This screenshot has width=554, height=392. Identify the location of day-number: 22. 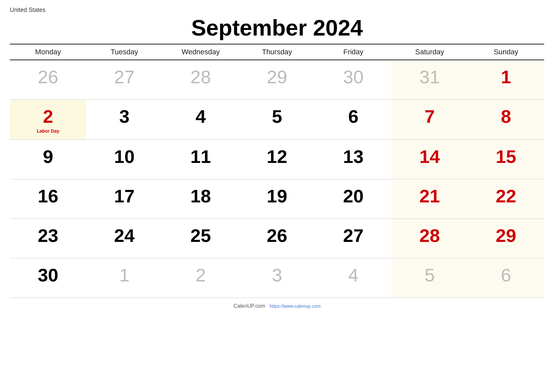
(506, 196).